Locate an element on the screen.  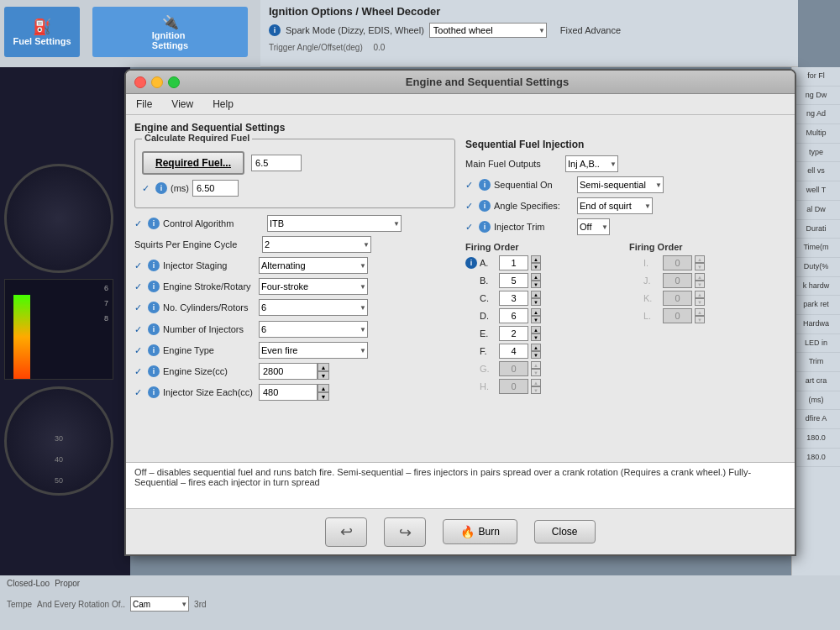
squirts-select: 1 2 4 is located at coordinates (317, 244).